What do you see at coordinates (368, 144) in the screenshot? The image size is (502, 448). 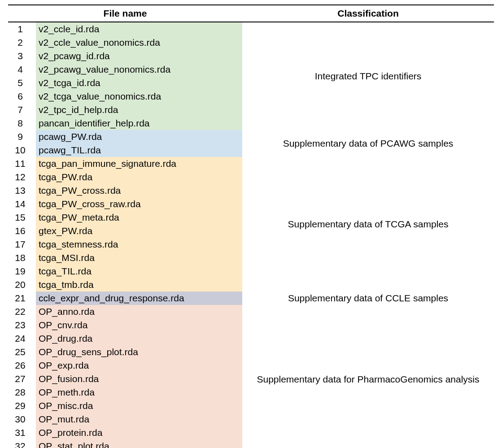 I see `classification-cell: Supplementary data of PCAWG samples` at bounding box center [368, 144].